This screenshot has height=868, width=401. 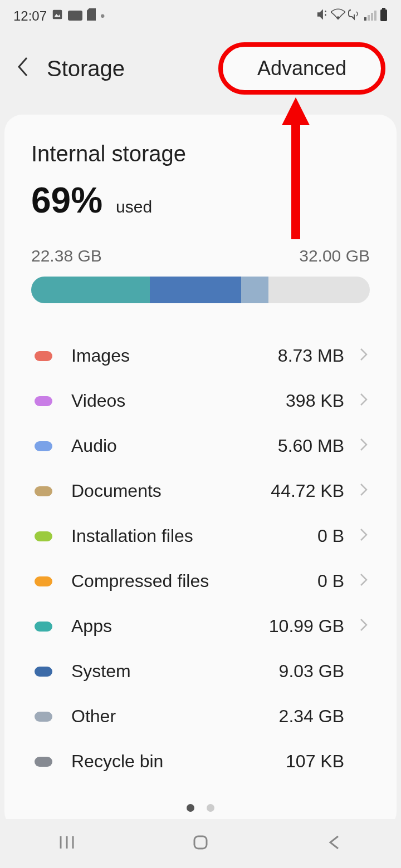 What do you see at coordinates (175, 717) in the screenshot?
I see `category-label: Other` at bounding box center [175, 717].